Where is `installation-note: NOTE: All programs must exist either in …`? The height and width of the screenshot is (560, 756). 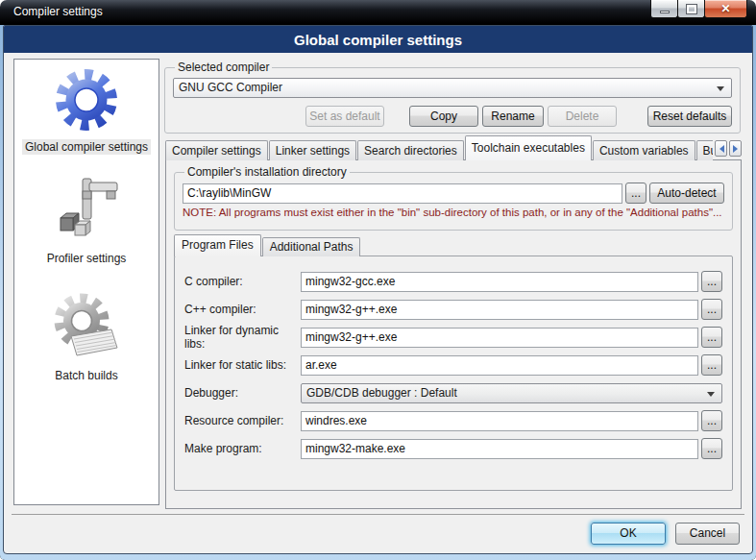
installation-note: NOTE: All programs must exist either in … is located at coordinates (453, 212).